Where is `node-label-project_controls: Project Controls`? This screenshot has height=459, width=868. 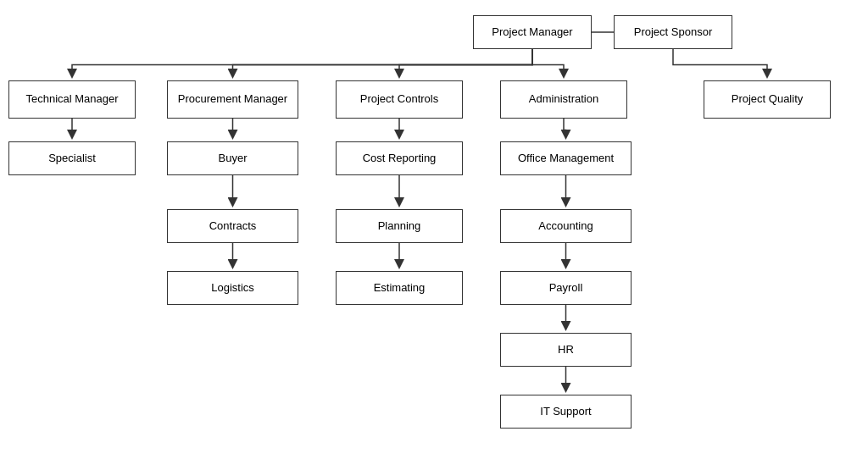
node-label-project_controls: Project Controls is located at coordinates (399, 100).